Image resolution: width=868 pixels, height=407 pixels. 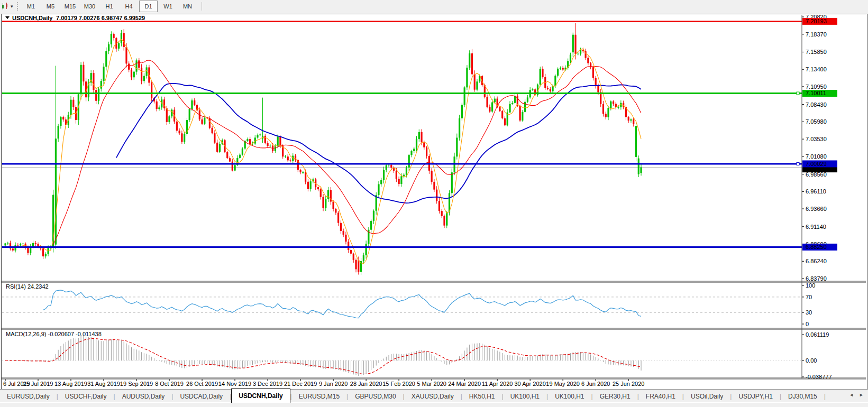 What do you see at coordinates (187, 6) in the screenshot?
I see `timeframe-button-mn: MN` at bounding box center [187, 6].